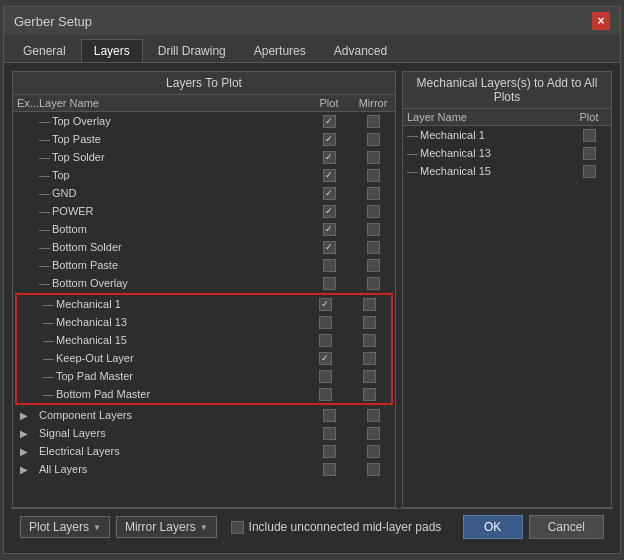 Image resolution: width=624 pixels, height=560 pixels. Describe the element at coordinates (24, 103) in the screenshot. I see `col-ex-header: Ex...` at that location.